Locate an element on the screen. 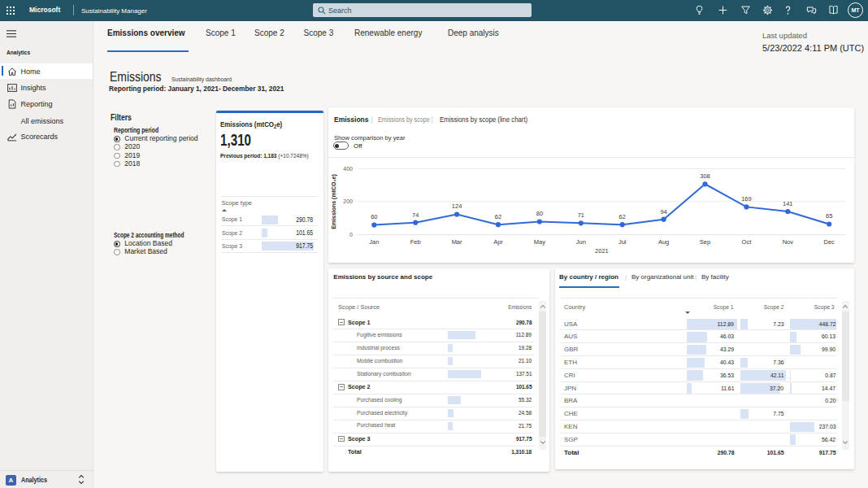 The height and width of the screenshot is (488, 868). svg-text: 0 is located at coordinates (351, 234).